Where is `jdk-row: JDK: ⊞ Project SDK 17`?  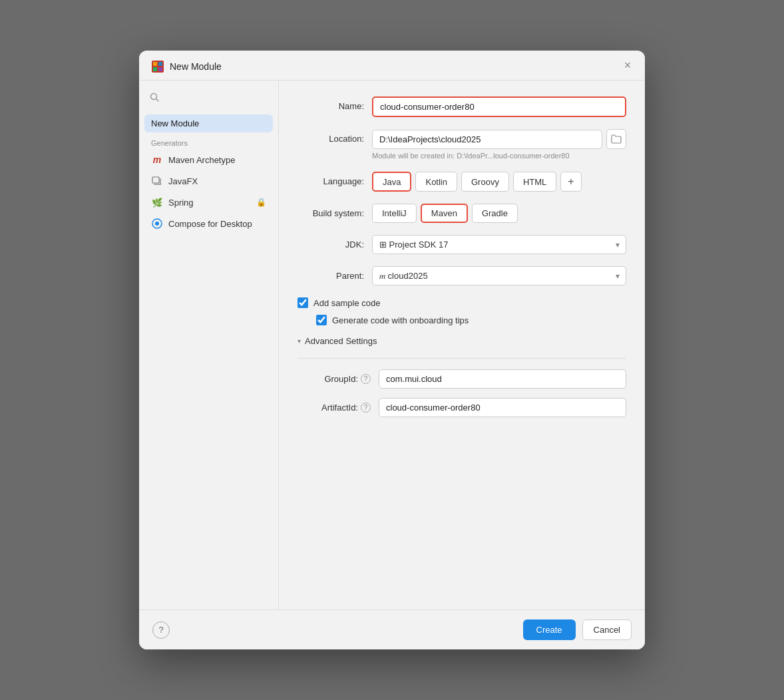
jdk-row: JDK: ⊞ Project SDK 17 is located at coordinates (462, 245).